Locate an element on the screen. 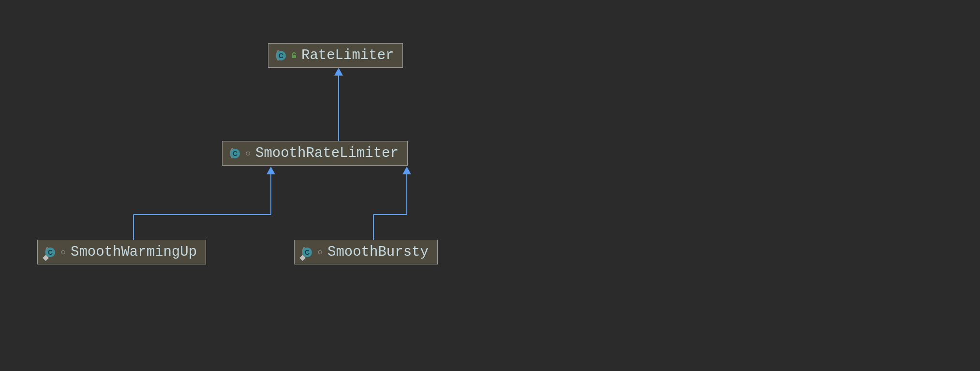 This screenshot has height=371, width=980. class-label: SmoothWarmingUp is located at coordinates (134, 252).